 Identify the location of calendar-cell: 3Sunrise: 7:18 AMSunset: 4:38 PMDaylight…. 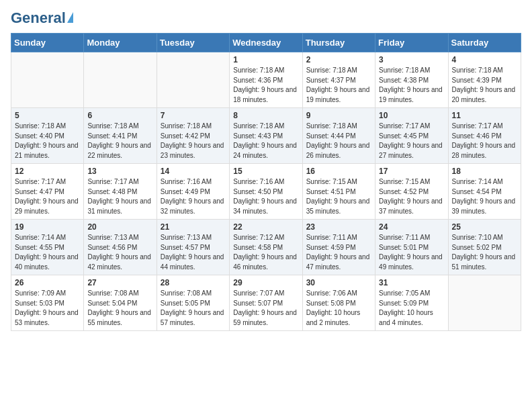
(412, 81).